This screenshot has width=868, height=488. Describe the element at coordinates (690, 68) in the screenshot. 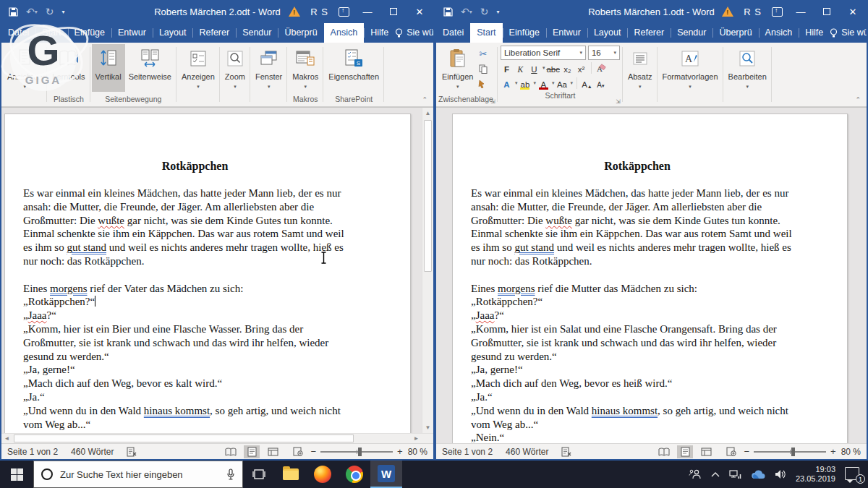

I see `styles-button: A Formatvorlagen▾` at that location.